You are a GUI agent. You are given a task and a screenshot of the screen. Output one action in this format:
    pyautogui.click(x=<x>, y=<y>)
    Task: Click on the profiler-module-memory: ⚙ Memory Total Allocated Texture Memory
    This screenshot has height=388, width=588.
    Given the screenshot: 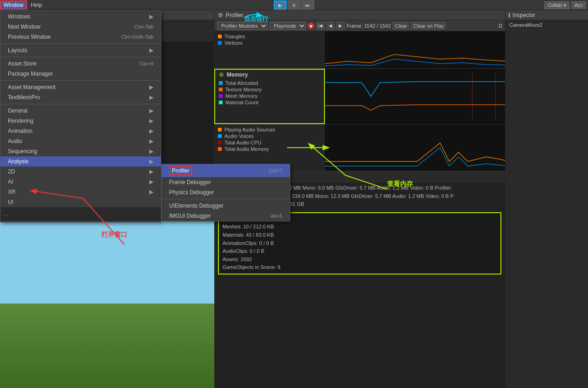 What is the action you would take?
    pyautogui.click(x=359, y=97)
    